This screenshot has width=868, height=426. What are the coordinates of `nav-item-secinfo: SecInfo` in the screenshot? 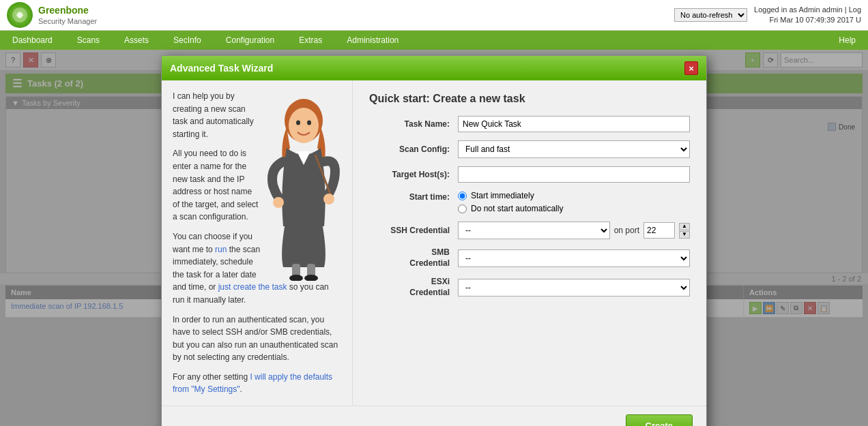 It's located at (187, 40).